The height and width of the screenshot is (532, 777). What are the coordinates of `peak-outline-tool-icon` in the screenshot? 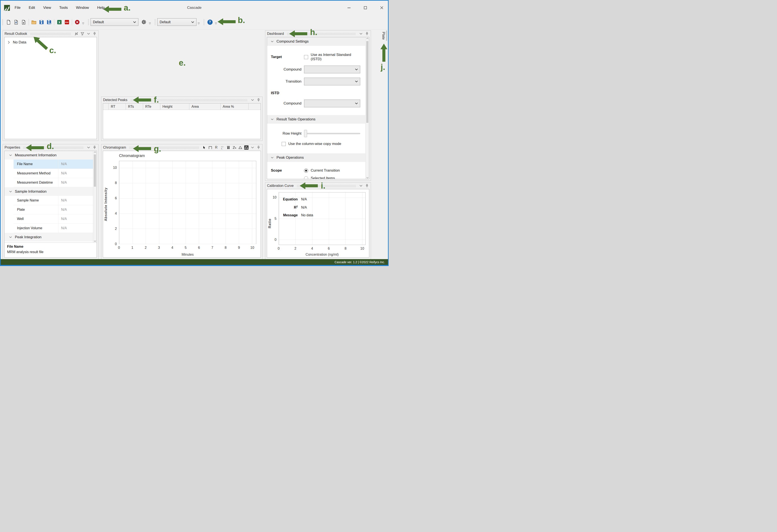 It's located at (240, 148).